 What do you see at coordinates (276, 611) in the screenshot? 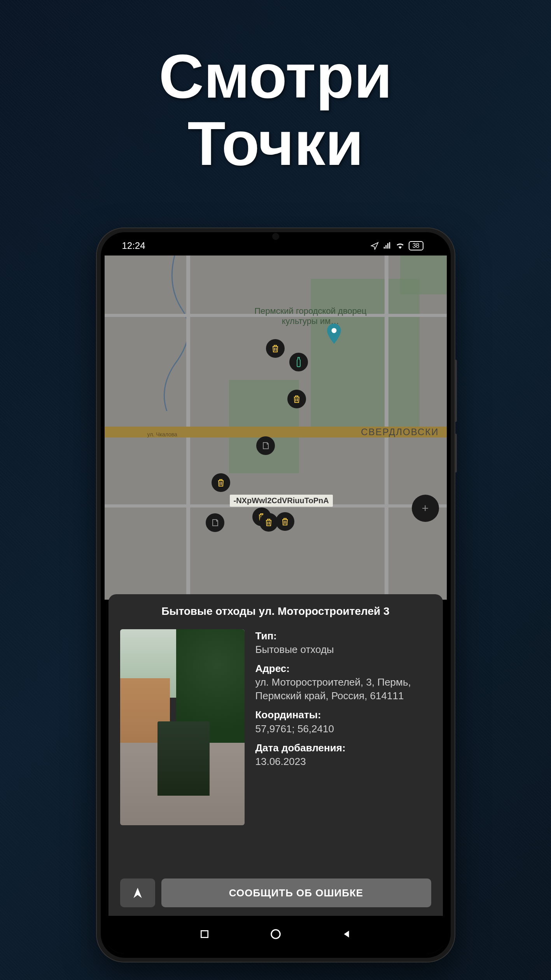
I see `sheet-title: Бытовые отходы ул. Моторостроителей 3` at bounding box center [276, 611].